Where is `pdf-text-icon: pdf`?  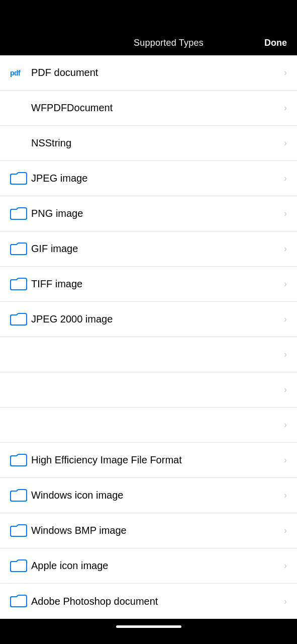 pdf-text-icon: pdf is located at coordinates (15, 73).